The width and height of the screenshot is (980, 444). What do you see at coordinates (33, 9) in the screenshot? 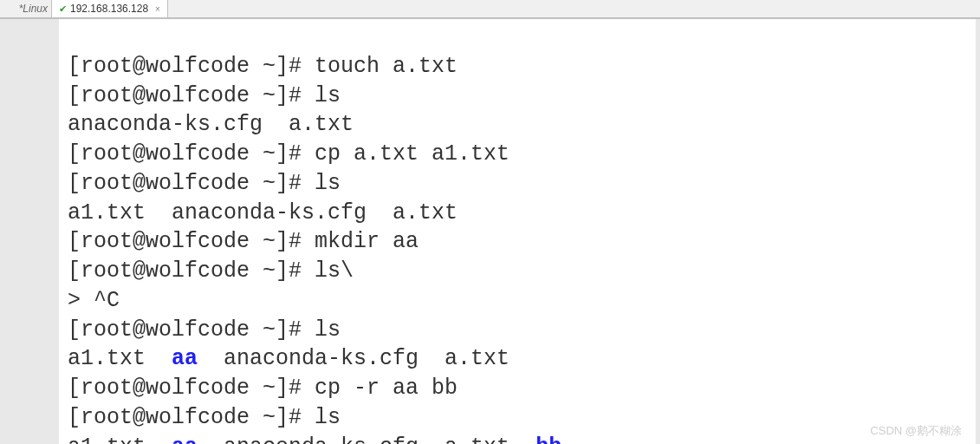
I see `tab-unlabeled-label: *Linux` at bounding box center [33, 9].